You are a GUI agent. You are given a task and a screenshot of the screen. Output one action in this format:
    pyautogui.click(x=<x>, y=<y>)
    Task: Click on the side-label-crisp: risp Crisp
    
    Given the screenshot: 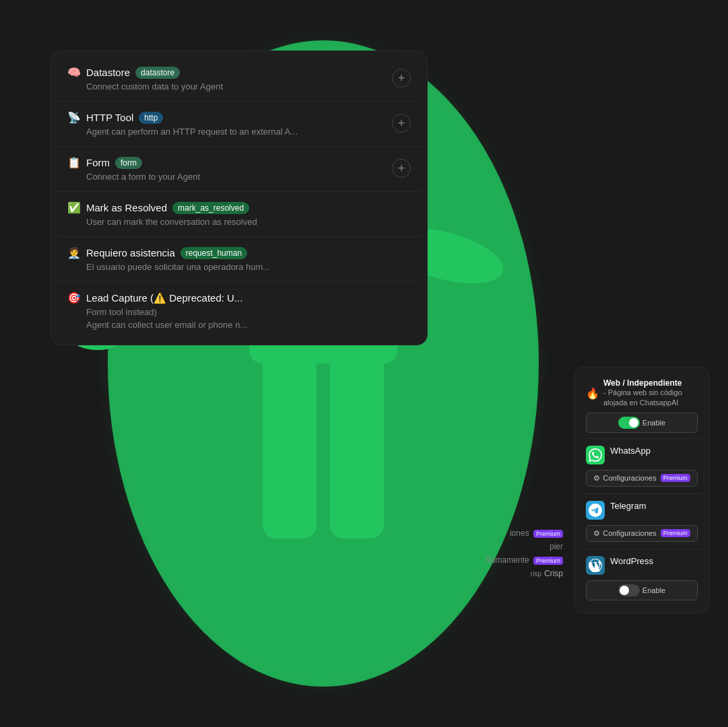 What is the action you would take?
    pyautogui.click(x=524, y=574)
    